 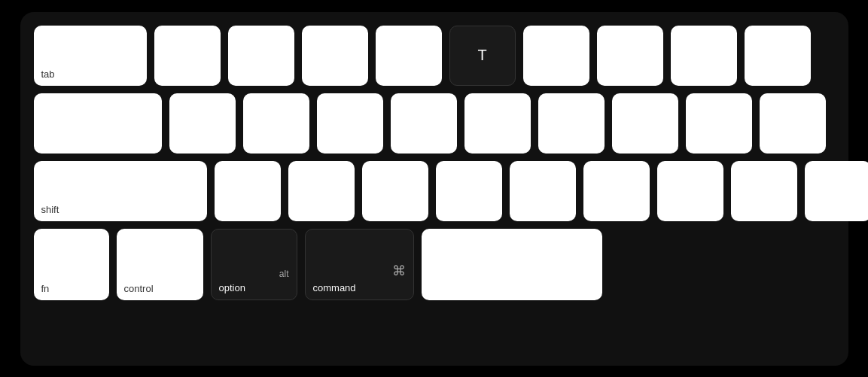 I want to click on key-j, so click(x=645, y=123).